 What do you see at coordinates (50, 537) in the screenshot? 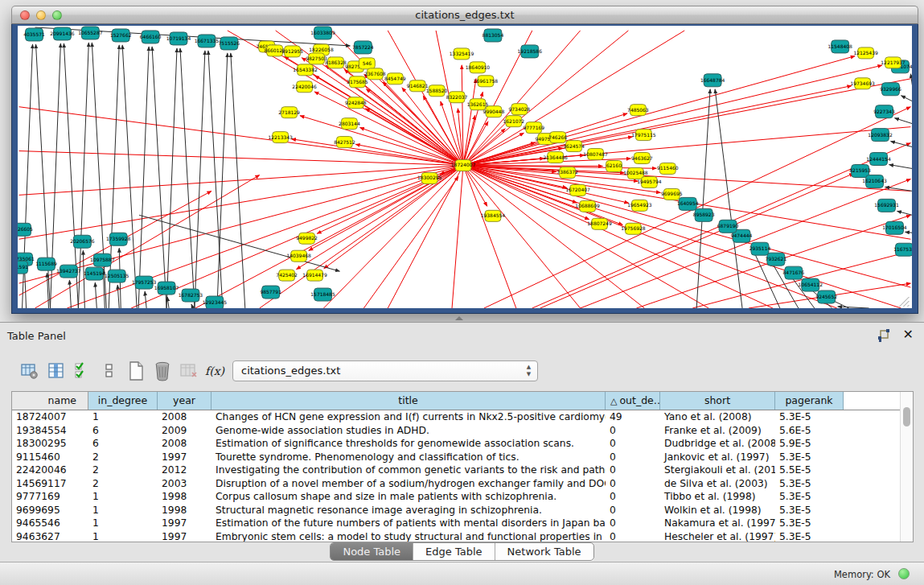
I see `table-cell: 9463627` at bounding box center [50, 537].